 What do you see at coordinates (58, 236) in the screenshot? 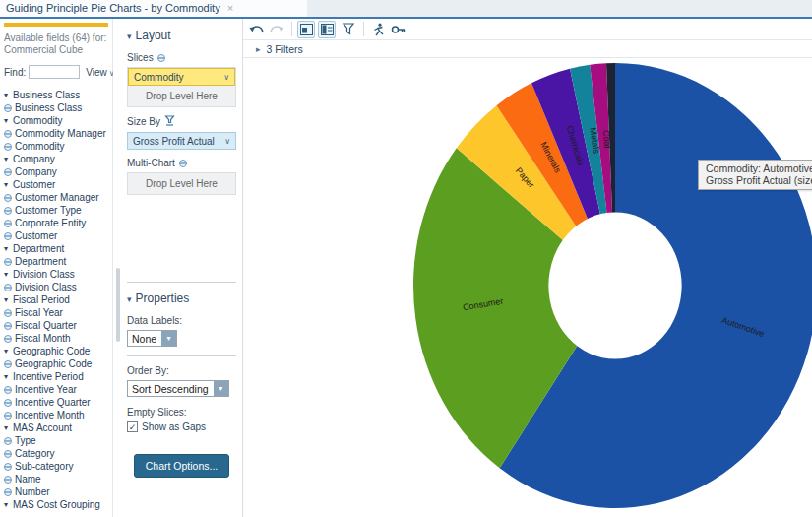
I see `field-item: Customer` at bounding box center [58, 236].